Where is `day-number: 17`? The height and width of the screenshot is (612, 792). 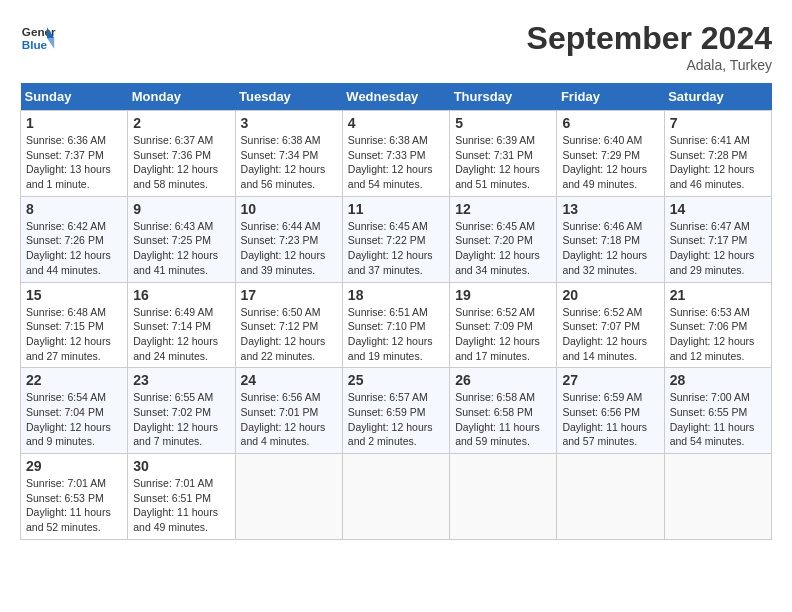 day-number: 17 is located at coordinates (289, 295).